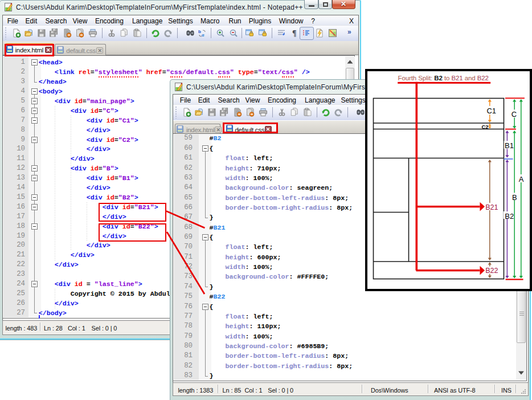 The width and height of the screenshot is (532, 400). I want to click on svg-text: b, so click(199, 32).